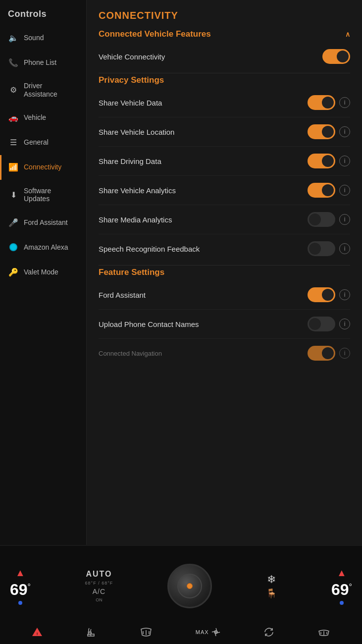 This screenshot has width=362, height=644. What do you see at coordinates (43, 90) in the screenshot?
I see `sidebar-item-driver-assistance: ⚙ DriverAssistance` at bounding box center [43, 90].